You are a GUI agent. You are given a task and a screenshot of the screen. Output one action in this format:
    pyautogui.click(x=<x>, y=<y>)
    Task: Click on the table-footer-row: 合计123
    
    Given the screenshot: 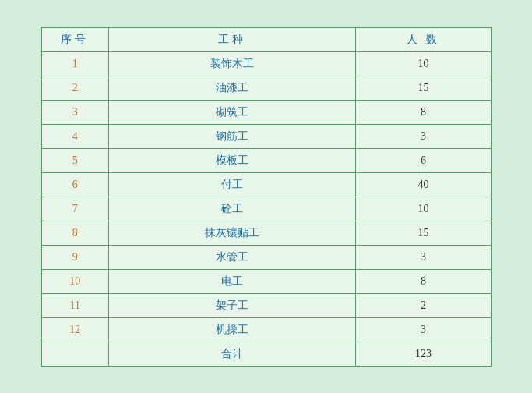 What is the action you would take?
    pyautogui.click(x=266, y=354)
    